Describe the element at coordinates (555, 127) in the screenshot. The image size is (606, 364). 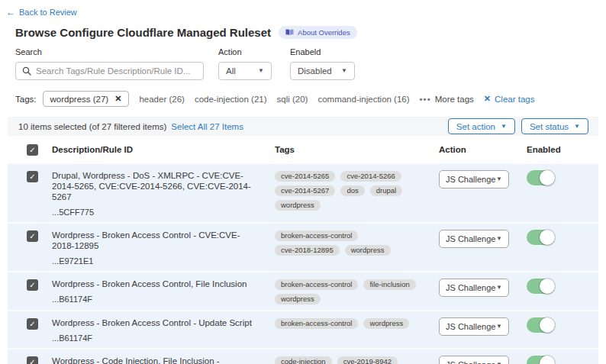
I see `set-status-button: Set status ▼` at that location.